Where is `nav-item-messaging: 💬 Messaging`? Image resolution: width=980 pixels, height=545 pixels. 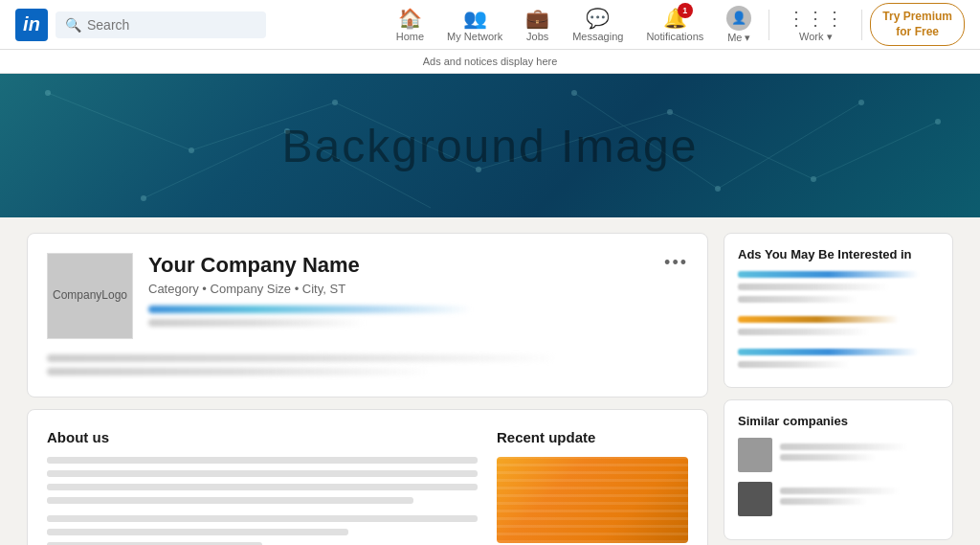 nav-item-messaging: 💬 Messaging is located at coordinates (597, 25).